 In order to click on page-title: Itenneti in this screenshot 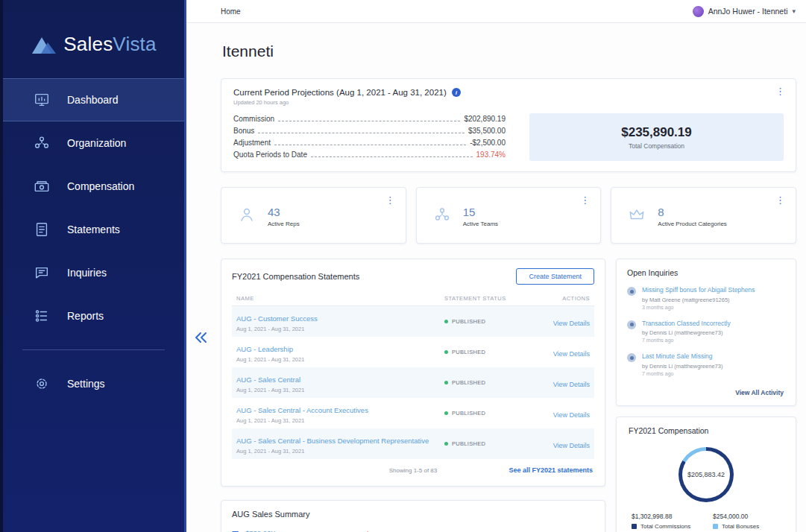, I will do `click(509, 51)`.